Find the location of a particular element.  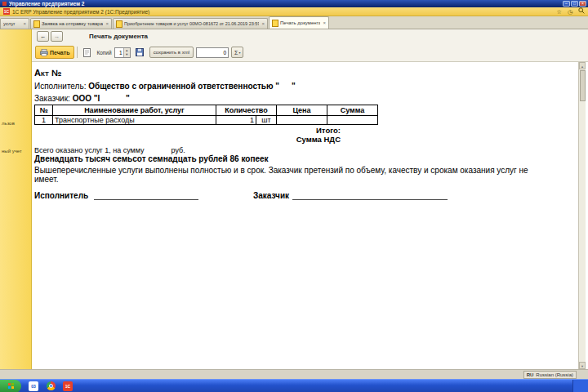

tab-print-document: Печать документа × is located at coordinates (299, 23).